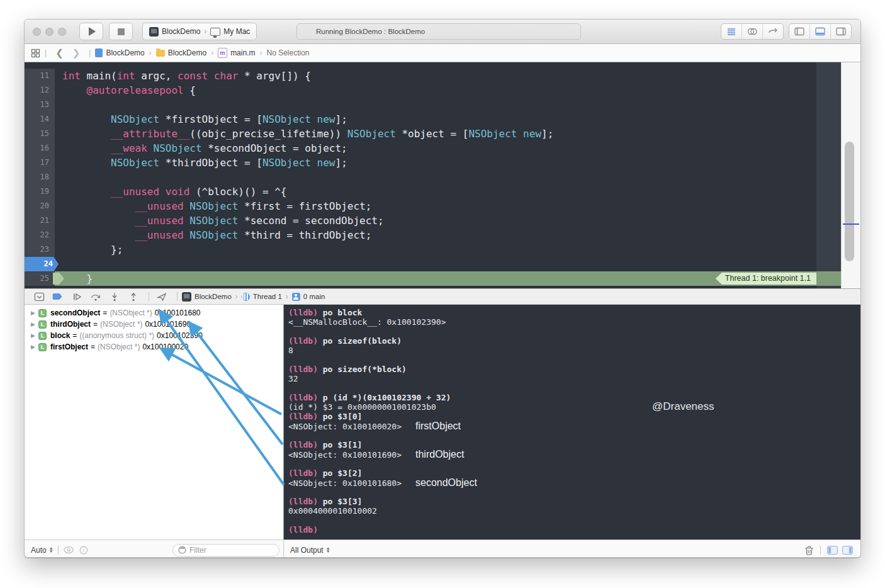 This screenshot has width=885, height=588. I want to click on close-window-button, so click(37, 31).